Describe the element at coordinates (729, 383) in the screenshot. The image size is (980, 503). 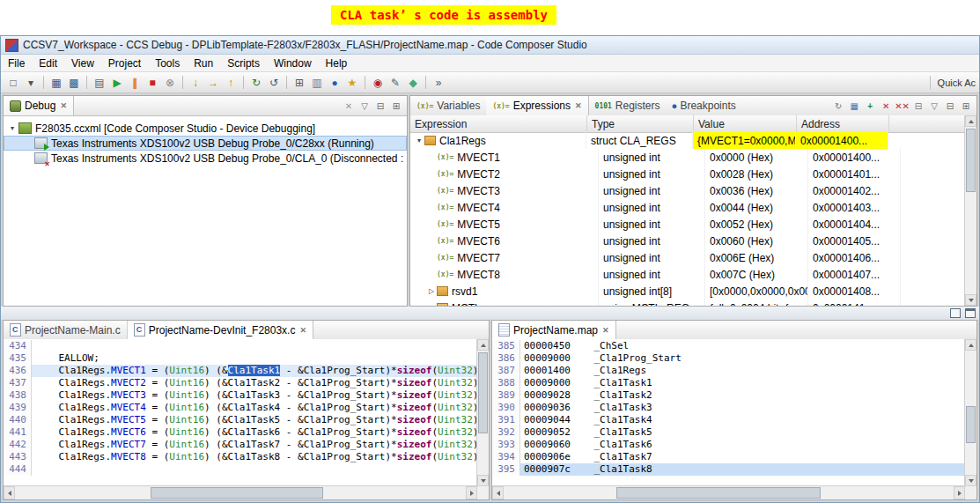
I see `map-line: 38800009000 _Cla1Task1` at that location.